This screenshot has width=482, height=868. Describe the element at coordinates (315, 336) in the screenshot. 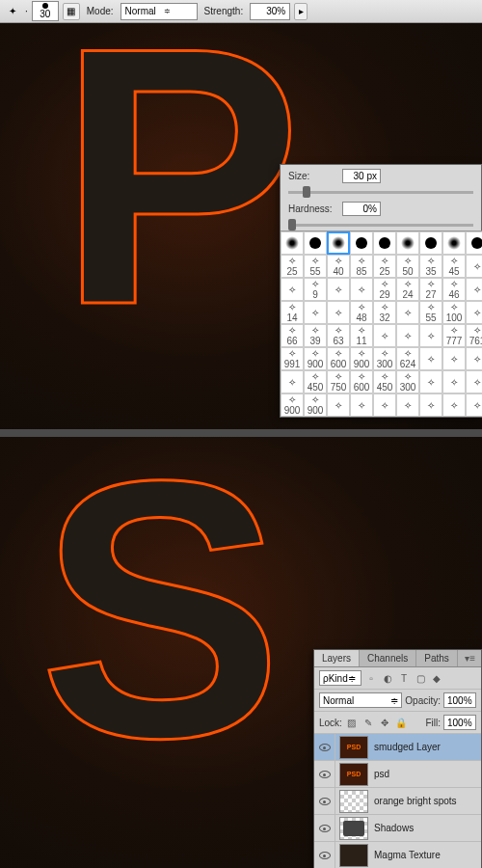

I see `brush-preset: ✧39` at that location.